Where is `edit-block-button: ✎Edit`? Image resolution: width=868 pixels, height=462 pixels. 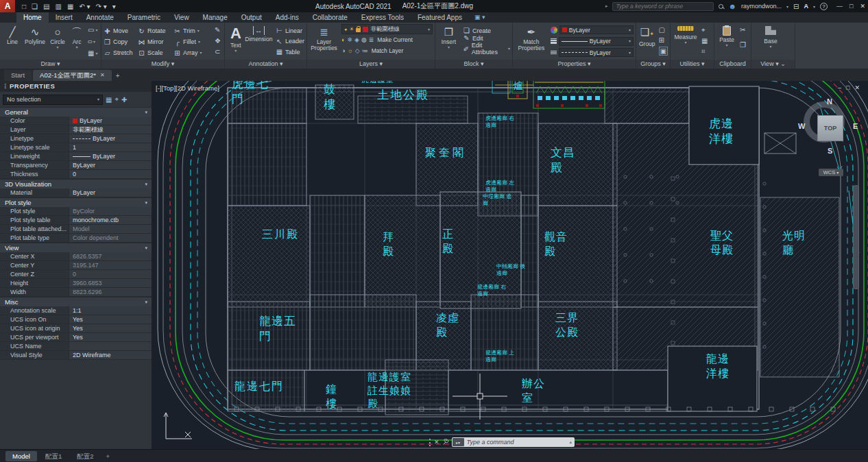
edit-block-button: ✎Edit is located at coordinates (487, 38).